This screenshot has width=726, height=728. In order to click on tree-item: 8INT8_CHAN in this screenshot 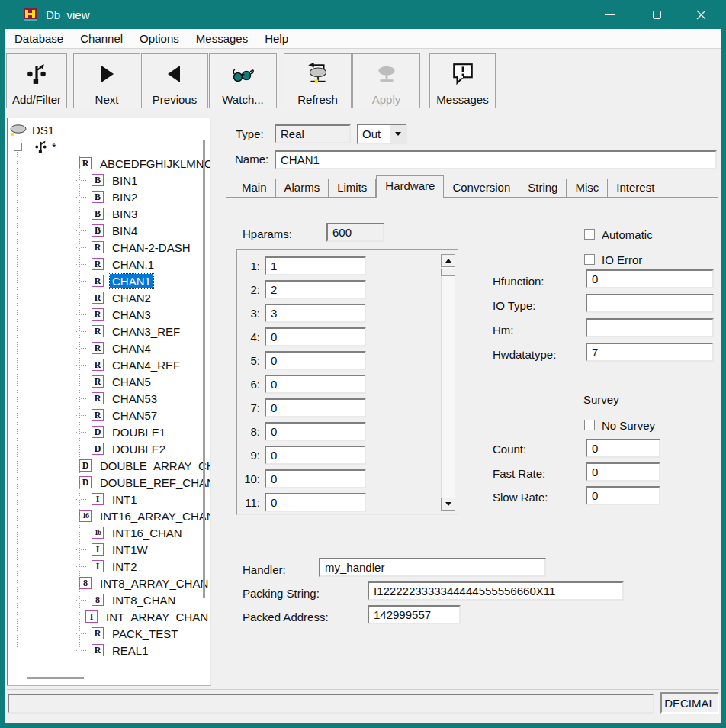, I will do `click(110, 600)`.